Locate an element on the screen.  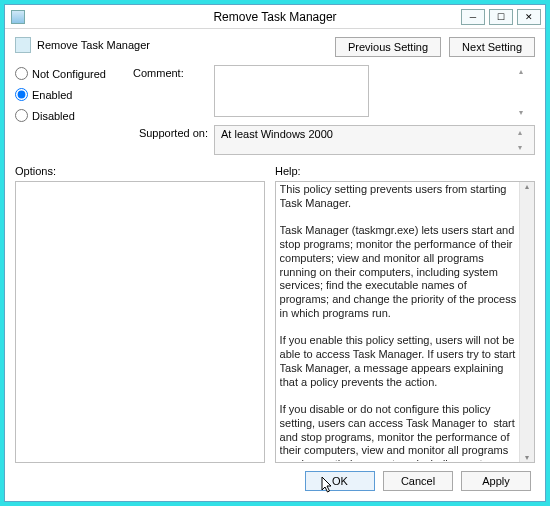
supported-scroll-icon: ▴▾ is located at coordinates (525, 140).